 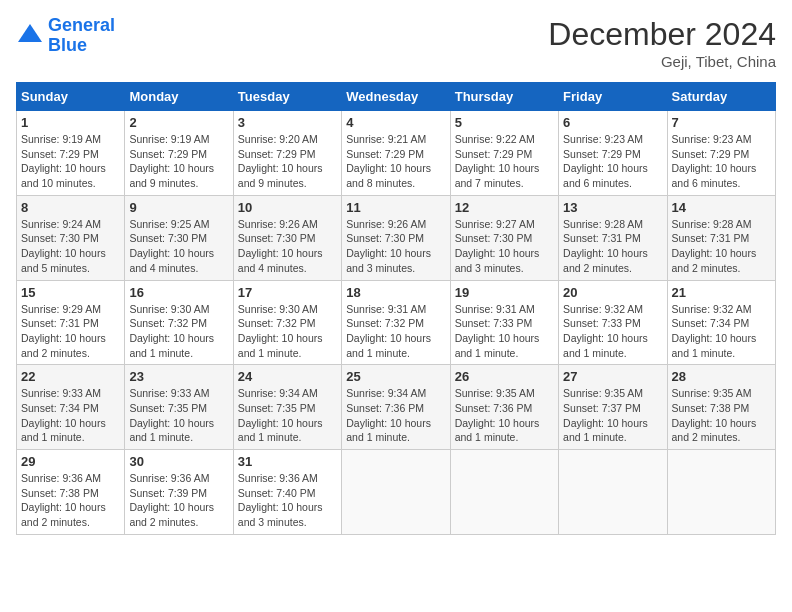 What do you see at coordinates (396, 43) in the screenshot?
I see `page-header: GeneralBlue December 2024 Geji, Tibet, C…` at bounding box center [396, 43].